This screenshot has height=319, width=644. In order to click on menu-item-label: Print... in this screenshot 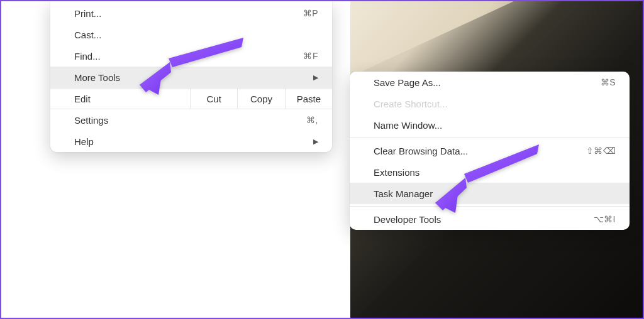, I will do `click(88, 14)`.